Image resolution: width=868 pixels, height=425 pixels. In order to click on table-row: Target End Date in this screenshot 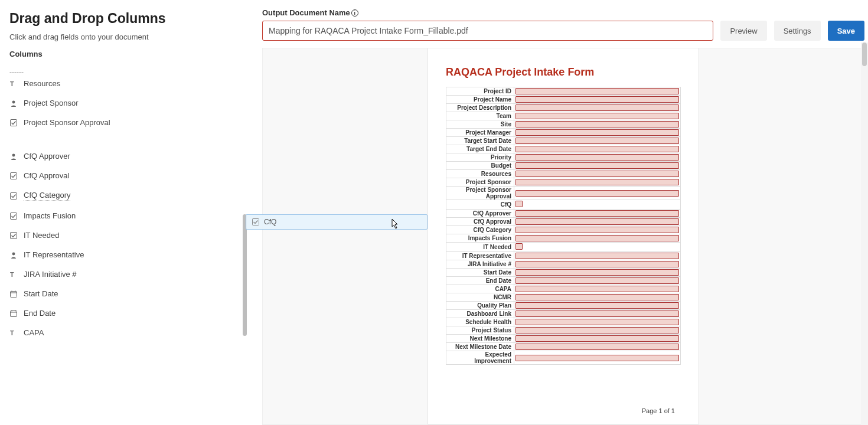, I will do `click(563, 149)`.